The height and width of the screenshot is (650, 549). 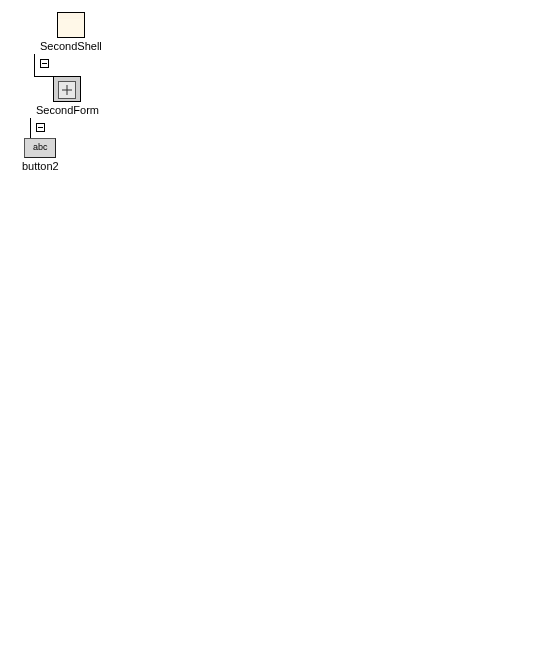 What do you see at coordinates (34, 65) in the screenshot?
I see `tree-connector` at bounding box center [34, 65].